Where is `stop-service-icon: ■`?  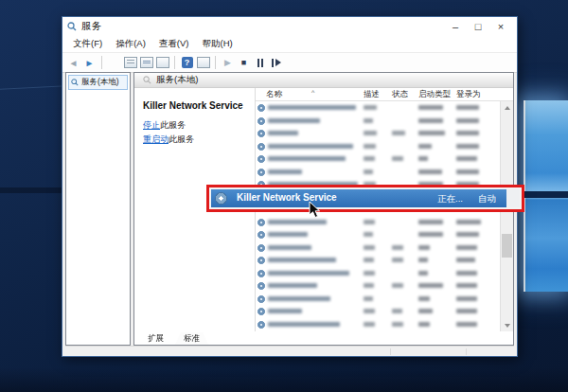
stop-service-icon: ■ is located at coordinates (244, 62).